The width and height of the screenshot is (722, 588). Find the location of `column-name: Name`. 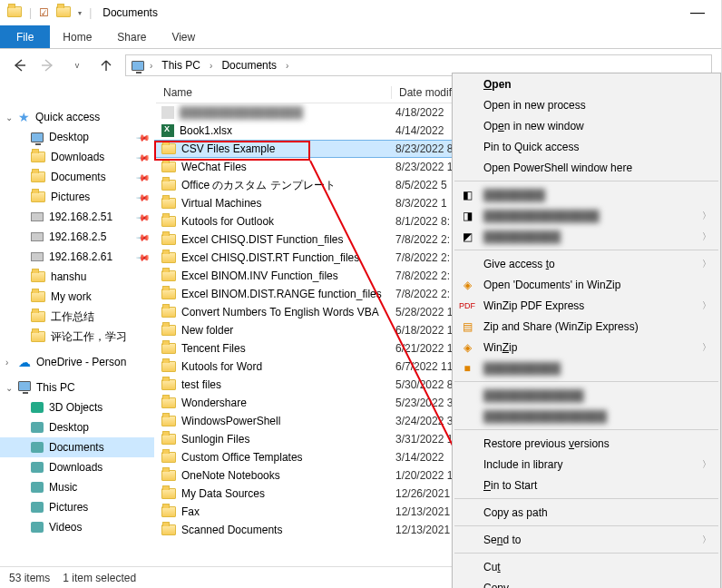

column-name: Name is located at coordinates (274, 93).